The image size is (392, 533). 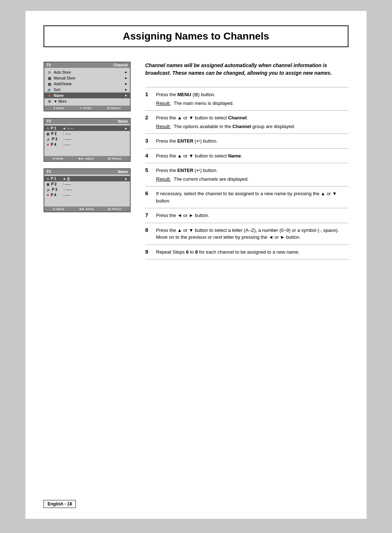 What do you see at coordinates (49, 139) in the screenshot?
I see `speaker-icon-2: 🔊` at bounding box center [49, 139].